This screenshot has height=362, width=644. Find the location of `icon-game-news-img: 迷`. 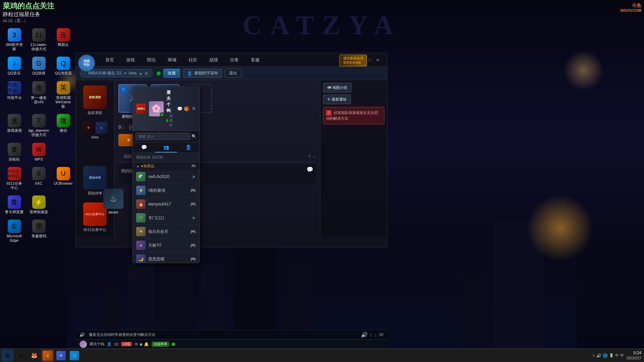

icon-game-news-img: 迷 is located at coordinates (14, 121).